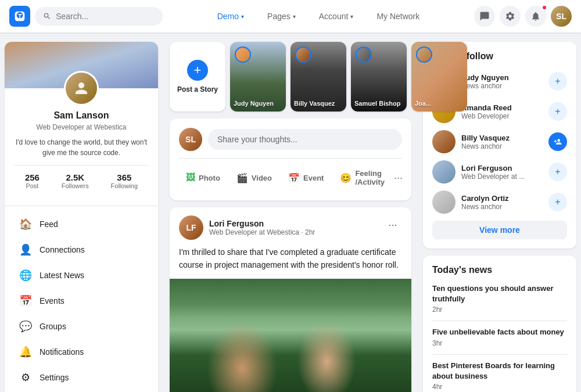  Describe the element at coordinates (558, 112) in the screenshot. I see `follow-button-amanda: +` at that location.